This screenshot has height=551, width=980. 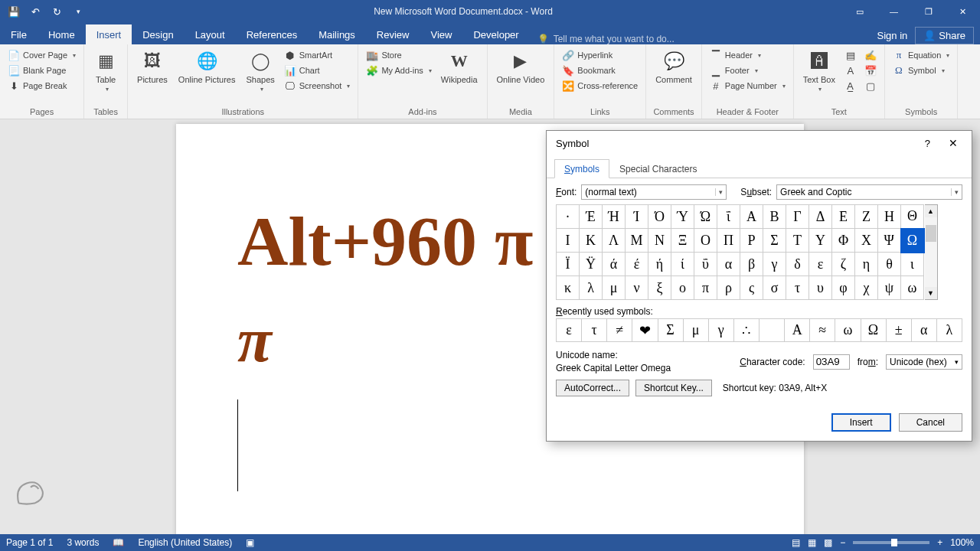 What do you see at coordinates (729, 265) in the screenshot?
I see `symbol-cell: α` at bounding box center [729, 265].